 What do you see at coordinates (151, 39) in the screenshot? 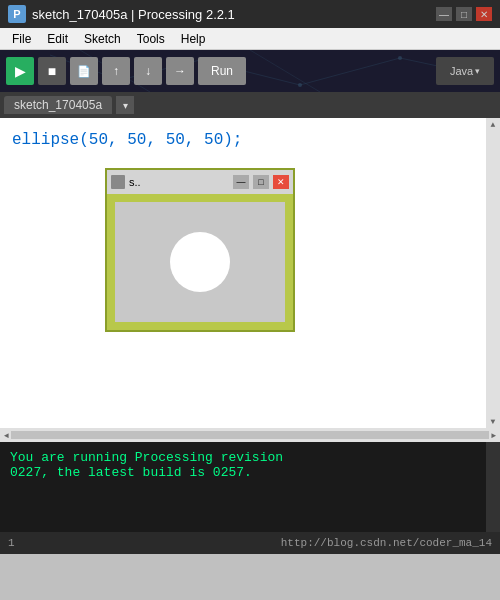
I see `menu-tools: Tools` at bounding box center [151, 39].